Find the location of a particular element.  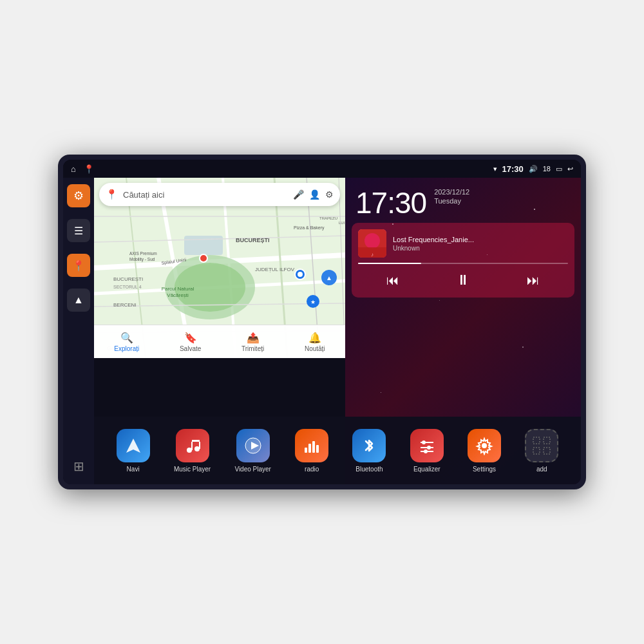

news-label: Noutăți is located at coordinates (315, 349).